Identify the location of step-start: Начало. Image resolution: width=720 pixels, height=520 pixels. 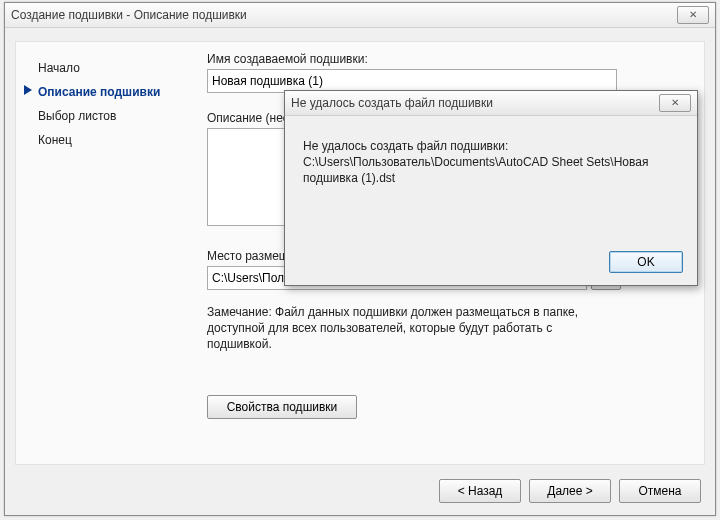
(108, 68).